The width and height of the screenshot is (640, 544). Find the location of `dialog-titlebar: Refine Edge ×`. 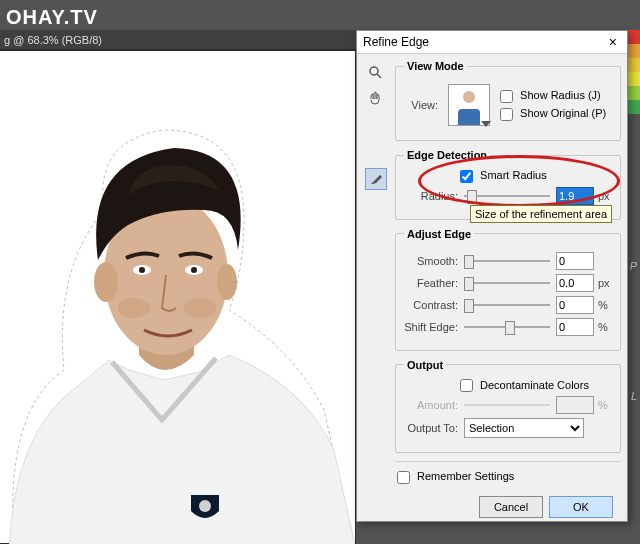

dialog-titlebar: Refine Edge × is located at coordinates (492, 42).